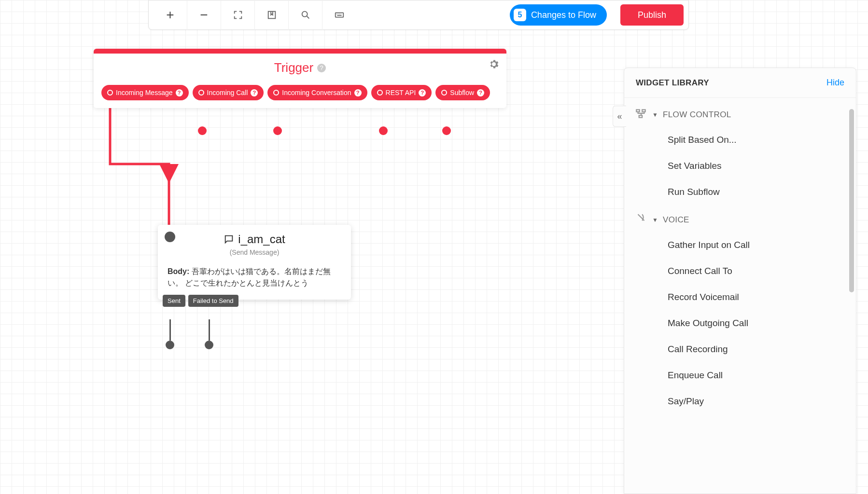 The width and height of the screenshot is (868, 494). What do you see at coordinates (339, 15) in the screenshot?
I see `keyboard-button` at bounding box center [339, 15].